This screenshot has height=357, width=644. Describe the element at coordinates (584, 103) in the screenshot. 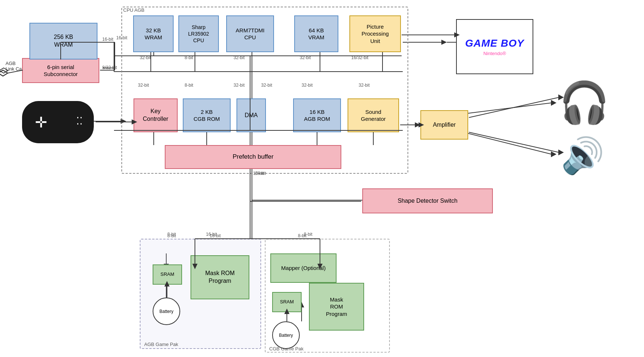

I see `headphone-icon: 🎧` at that location.